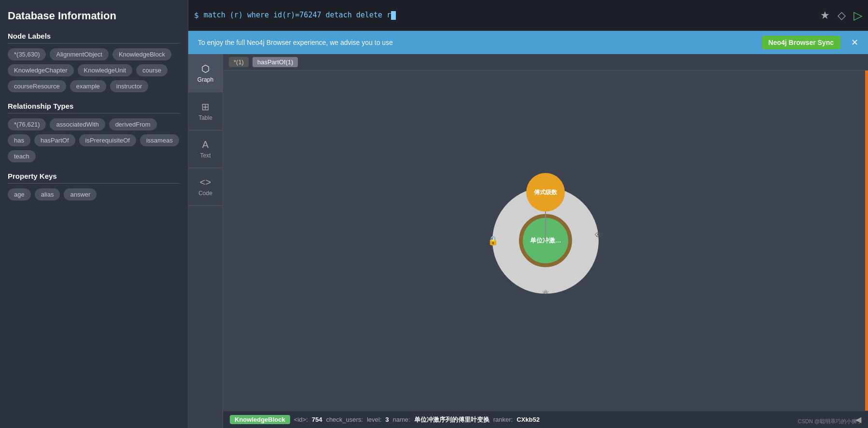  I want to click on result-tab: *(1), so click(238, 62).